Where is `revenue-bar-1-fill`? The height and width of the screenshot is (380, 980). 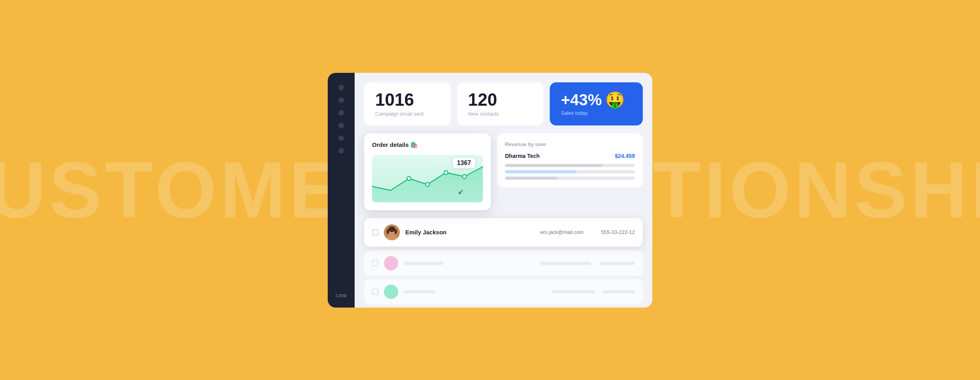
revenue-bar-1-fill is located at coordinates (554, 165).